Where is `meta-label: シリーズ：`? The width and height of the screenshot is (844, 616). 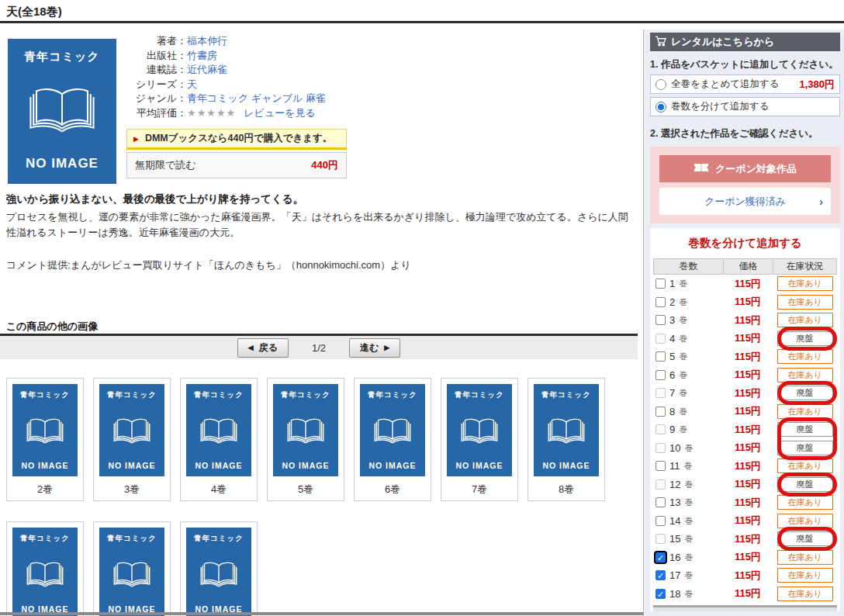 meta-label: シリーズ： is located at coordinates (157, 85).